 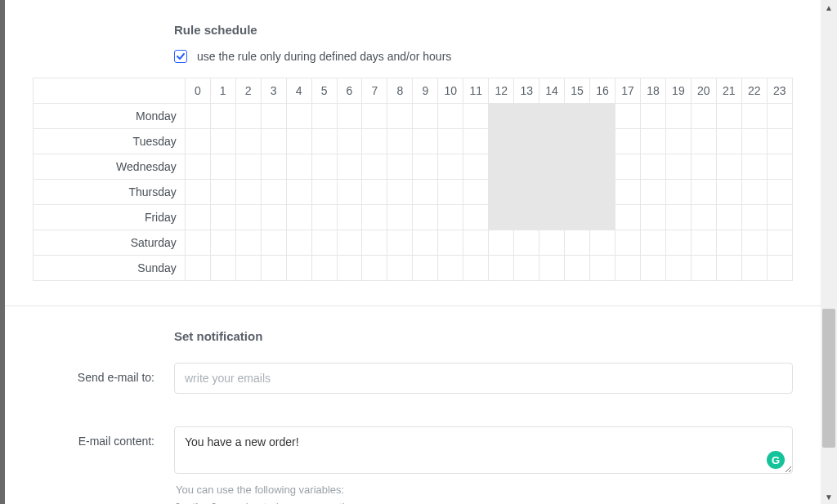 What do you see at coordinates (829, 497) in the screenshot?
I see `scroll-down-arrow: ▼` at bounding box center [829, 497].